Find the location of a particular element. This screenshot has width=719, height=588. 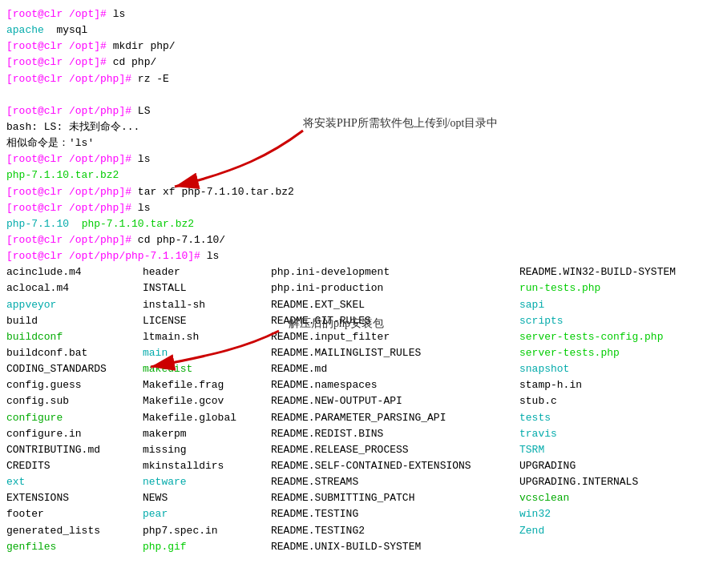

file-readme-redist: README.REDIST.BINS is located at coordinates (395, 434).